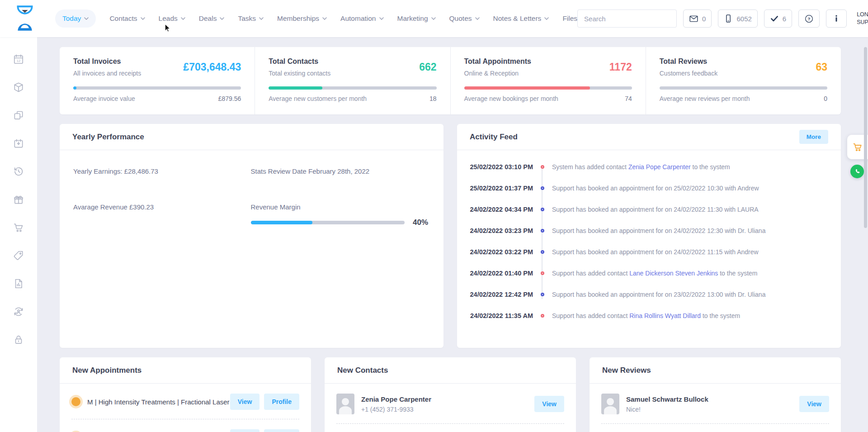 This screenshot has height=432, width=868. Describe the element at coordinates (19, 199) in the screenshot. I see `gift-icon` at that location.